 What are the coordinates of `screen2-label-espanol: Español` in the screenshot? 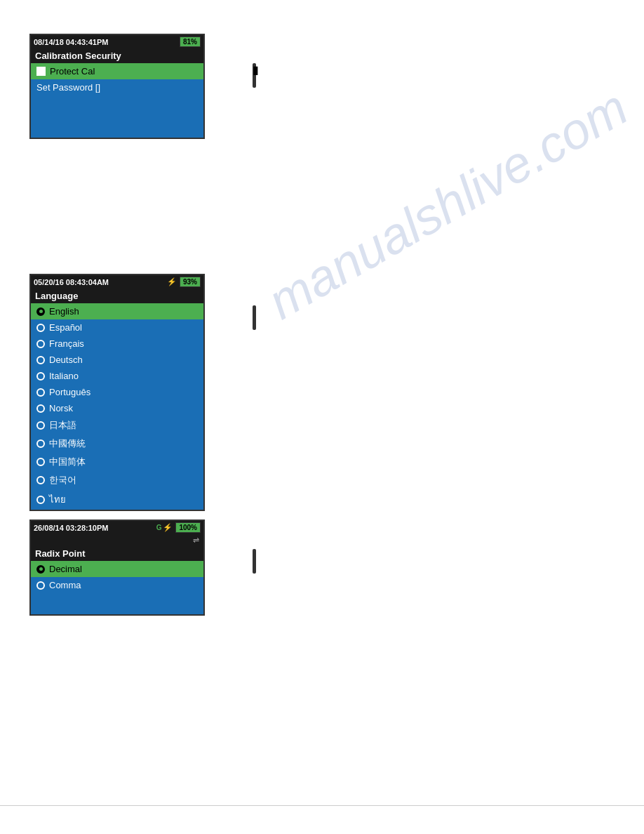 It's located at (66, 327).